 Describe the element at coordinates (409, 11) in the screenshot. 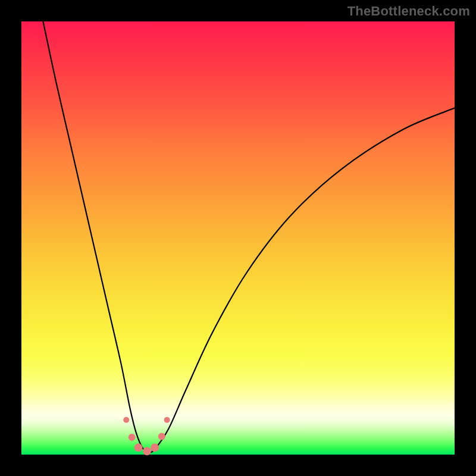

I see `watermark-text: TheBottleneck.com` at that location.